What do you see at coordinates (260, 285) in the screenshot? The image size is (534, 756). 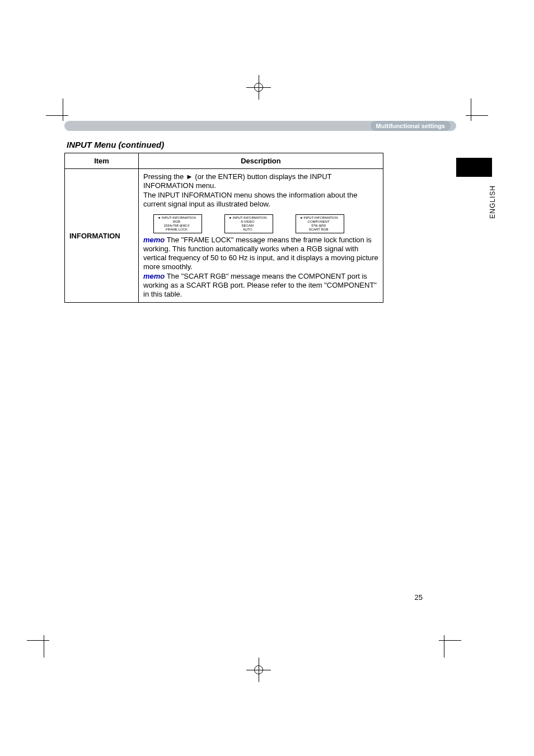 I see `memo-text-2: The "SCART RGB" message means the COMPON…` at bounding box center [260, 285].